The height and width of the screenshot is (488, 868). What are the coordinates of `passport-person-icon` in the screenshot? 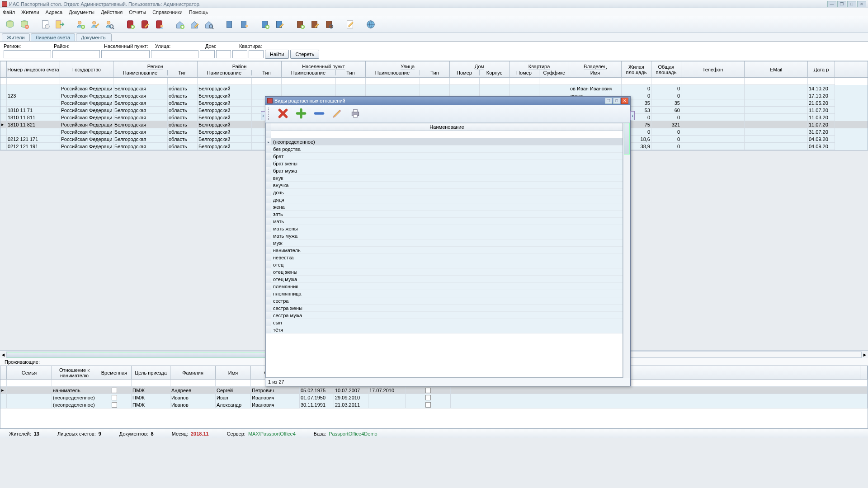 It's located at (159, 24).